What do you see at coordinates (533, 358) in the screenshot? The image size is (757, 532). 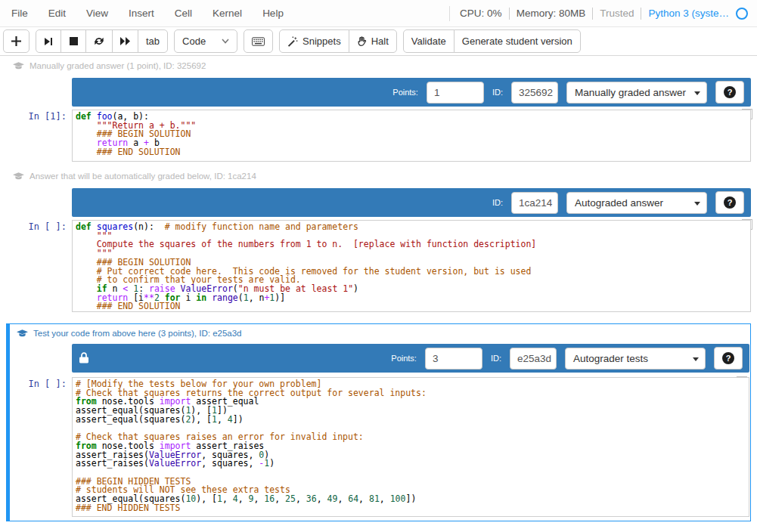 I see `cell3-id-input` at bounding box center [533, 358].